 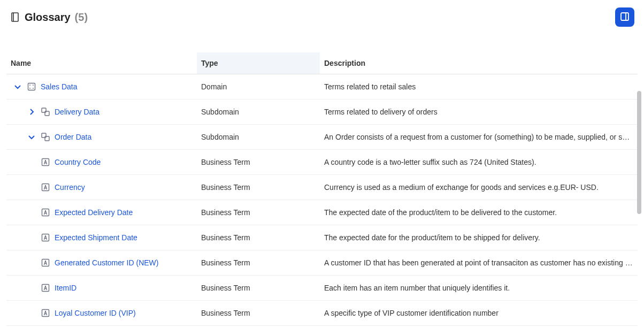 What do you see at coordinates (639, 152) in the screenshot?
I see `scrollbar` at bounding box center [639, 152].